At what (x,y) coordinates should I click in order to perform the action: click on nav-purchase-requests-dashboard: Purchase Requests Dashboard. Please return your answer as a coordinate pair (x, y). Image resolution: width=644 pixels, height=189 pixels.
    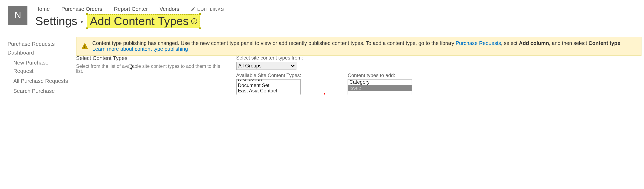
    Looking at the image, I should click on (38, 49).